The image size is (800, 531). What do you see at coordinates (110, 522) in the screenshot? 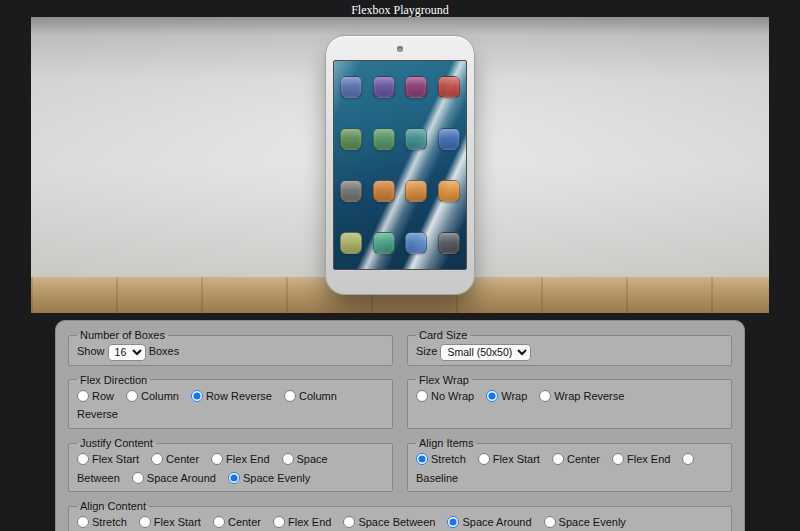
I see `align-content-option-label: Stretch` at bounding box center [110, 522].